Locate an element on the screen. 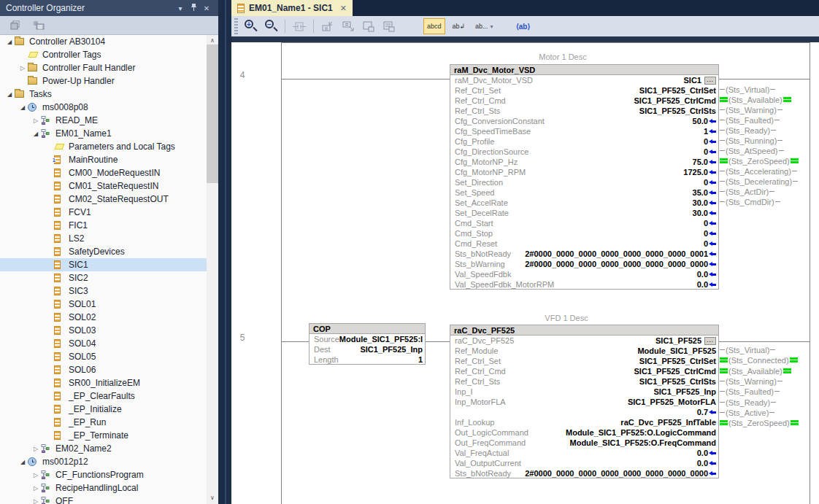  tree-item-sic3: SIC3 is located at coordinates (104, 291).